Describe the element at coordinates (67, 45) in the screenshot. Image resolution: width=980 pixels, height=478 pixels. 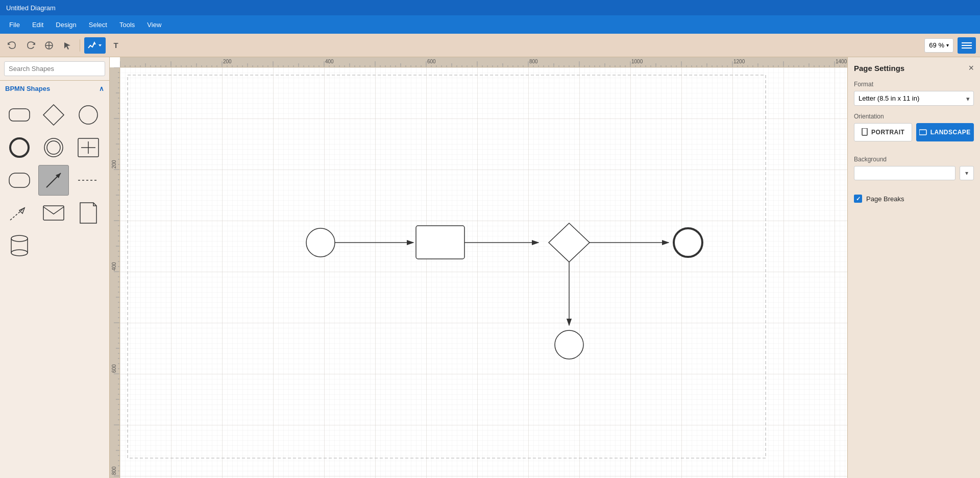
I see `select-button` at that location.